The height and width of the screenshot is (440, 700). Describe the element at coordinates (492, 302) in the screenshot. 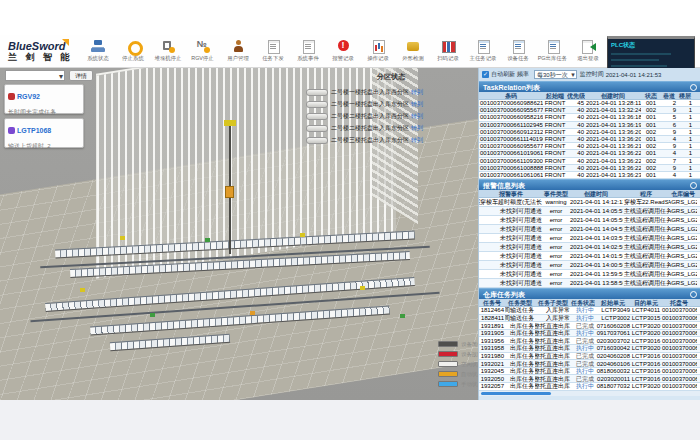

I see `column-header: 任务号` at that location.